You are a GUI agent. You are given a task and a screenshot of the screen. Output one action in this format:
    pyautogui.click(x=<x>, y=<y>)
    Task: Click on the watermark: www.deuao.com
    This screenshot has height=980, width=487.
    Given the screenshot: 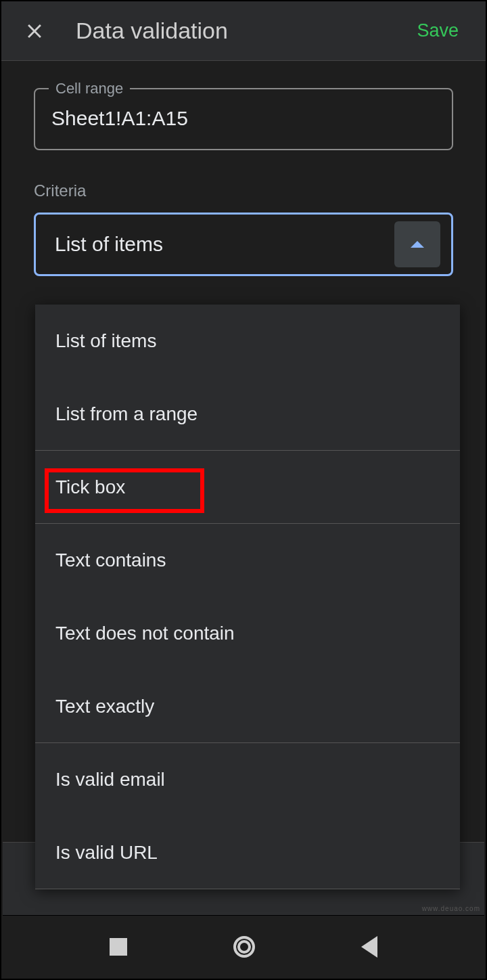 What is the action you would take?
    pyautogui.click(x=451, y=908)
    